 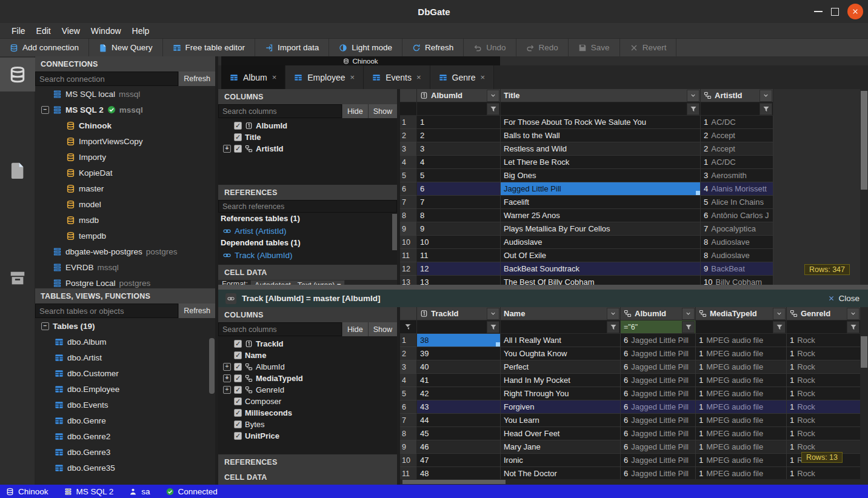 I want to click on connection-item-dbgate-web-postgres: dbgate-web-postgrespostgres, so click(x=125, y=251).